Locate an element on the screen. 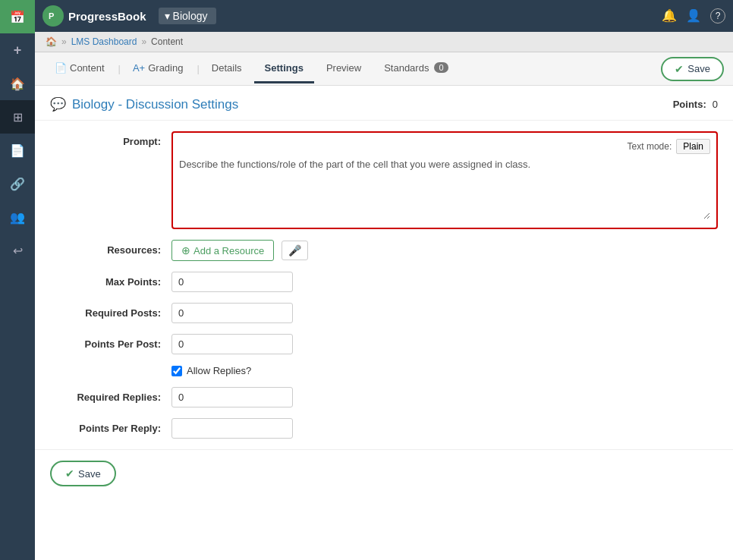 Image resolution: width=733 pixels, height=560 pixels. breadcrumb-lms: LMS Dashboard is located at coordinates (105, 42).